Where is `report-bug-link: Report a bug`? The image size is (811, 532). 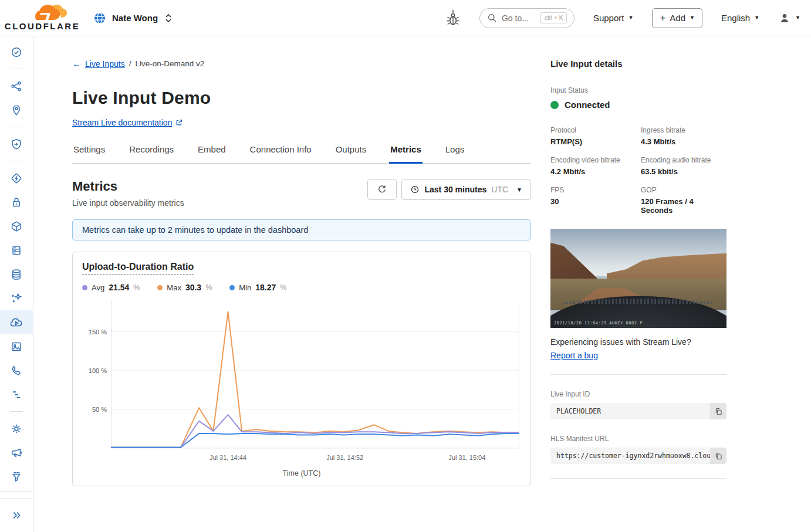 report-bug-link: Report a bug is located at coordinates (574, 355).